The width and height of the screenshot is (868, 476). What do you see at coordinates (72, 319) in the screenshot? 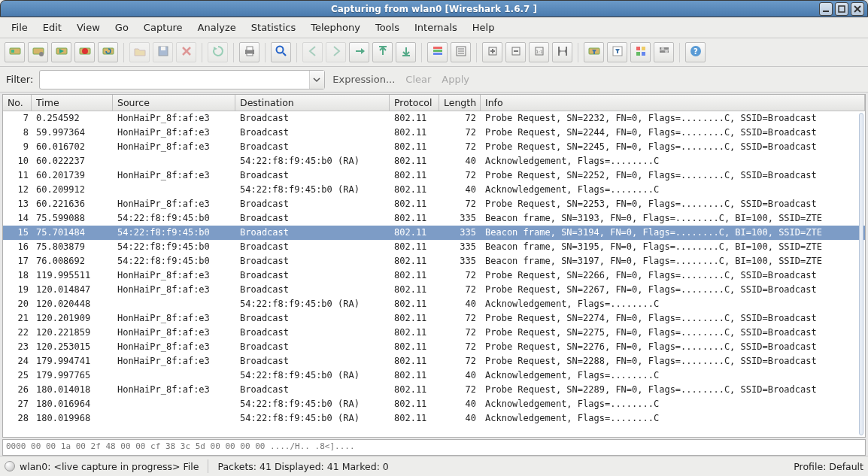
I see `cell-time: 120.201909` at bounding box center [72, 319].